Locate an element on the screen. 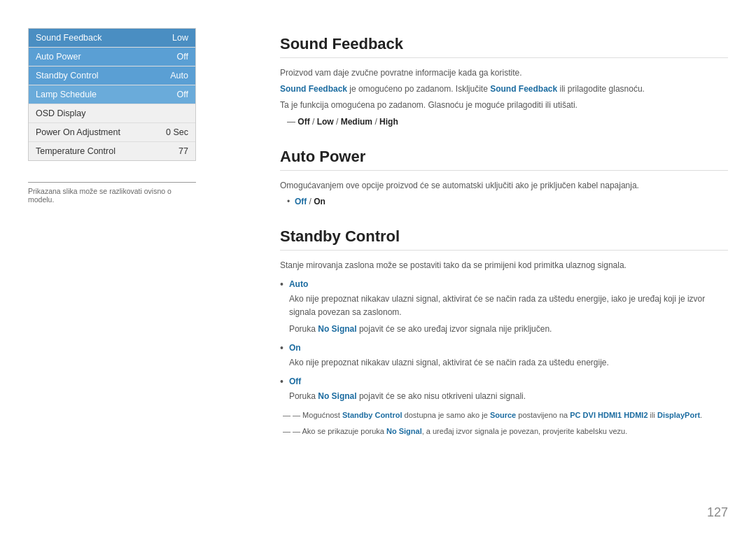 The image size is (756, 534). menu-item-3: Lamp ScheduleOff is located at coordinates (112, 95).